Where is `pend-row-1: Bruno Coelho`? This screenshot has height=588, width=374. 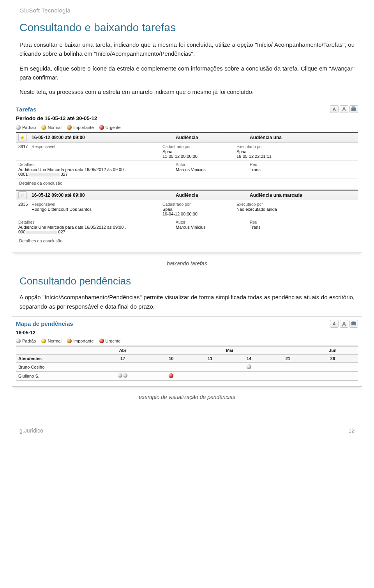 pend-row-1: Bruno Coelho is located at coordinates (187, 367).